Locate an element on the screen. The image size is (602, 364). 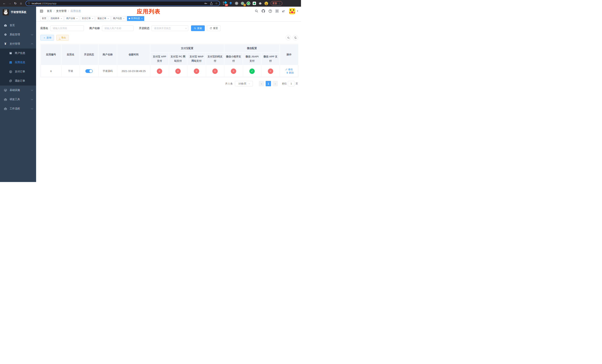
payment-submenu: 商户信息 应用信息 支付订单 is located at coordinates (18, 67).